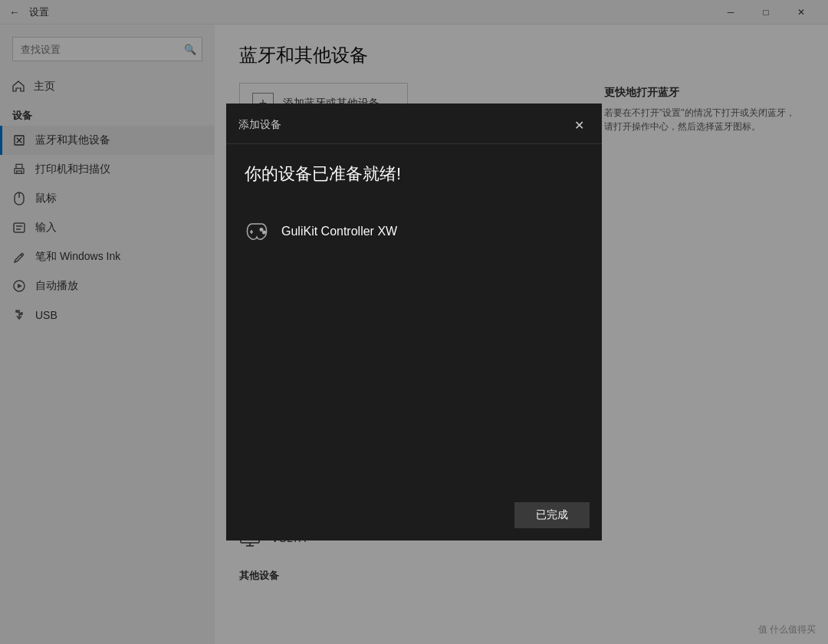 This screenshot has width=828, height=644. Describe the element at coordinates (339, 232) in the screenshot. I see `modal-device-name: GuliKit Controller XW` at that location.